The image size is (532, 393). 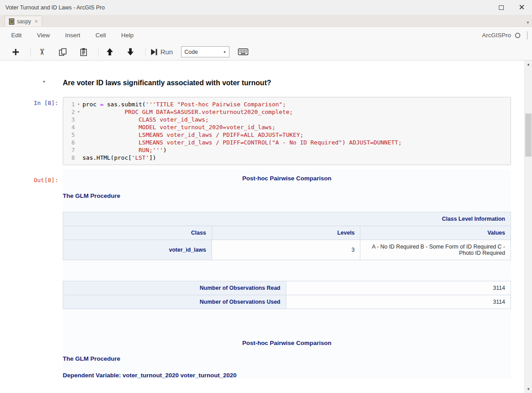 What do you see at coordinates (287, 295) in the screenshot?
I see `observations-table: Number of Observations Read3114Number of…` at bounding box center [287, 295].